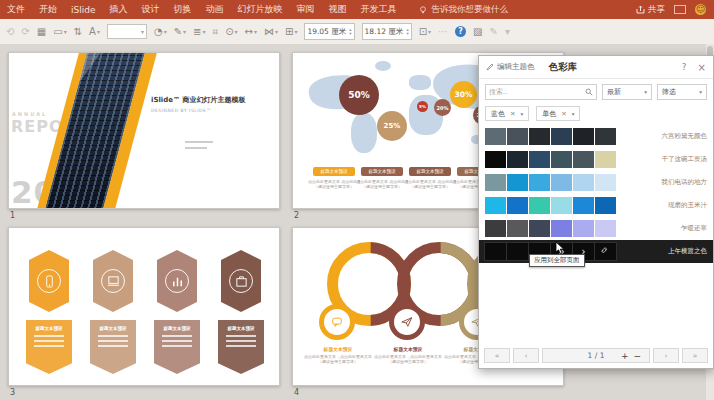 The image size is (714, 400). I want to click on filter-chip: 蓝色✕▾, so click(507, 114).